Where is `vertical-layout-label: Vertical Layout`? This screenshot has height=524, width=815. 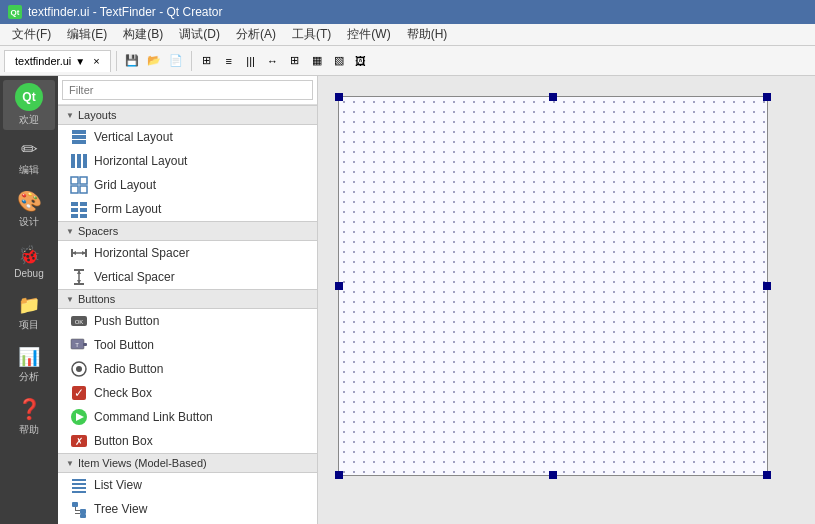 vertical-layout-label: Vertical Layout is located at coordinates (134, 137).